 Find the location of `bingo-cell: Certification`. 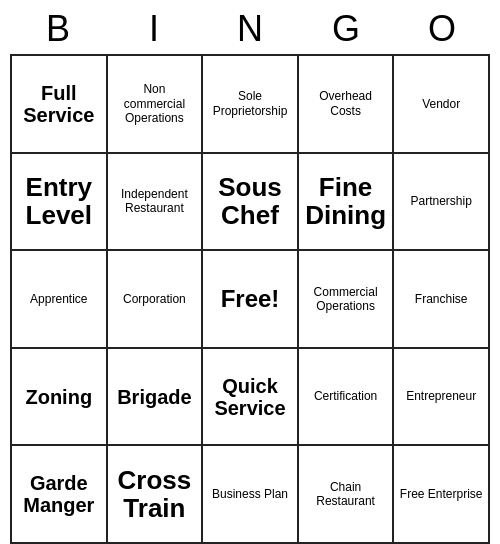

bingo-cell: Certification is located at coordinates (347, 398).